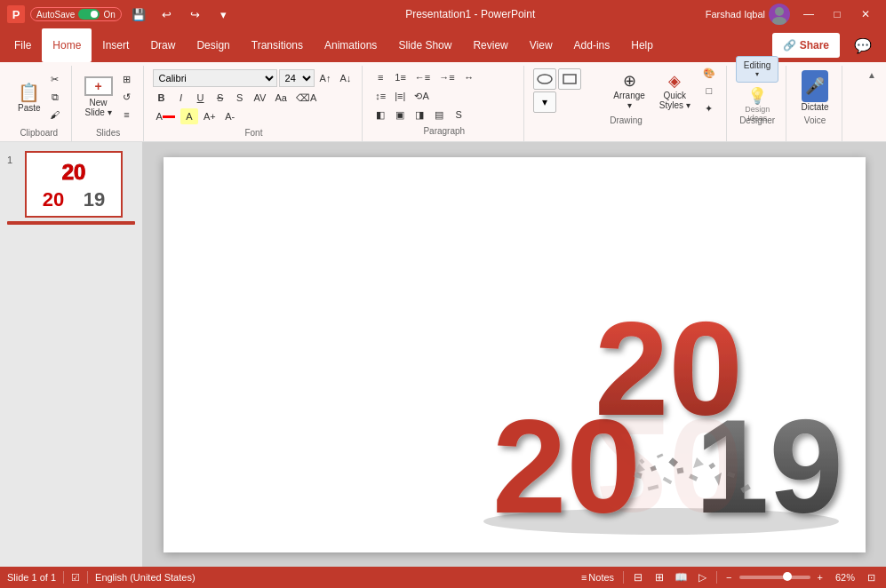 This screenshot has width=886, height=588. I want to click on slide-reset-button: ↺, so click(127, 97).